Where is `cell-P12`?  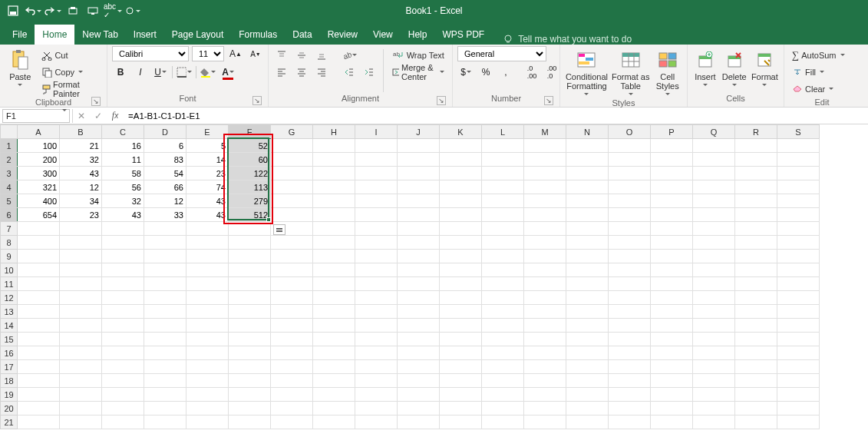 cell-P12 is located at coordinates (672, 298).